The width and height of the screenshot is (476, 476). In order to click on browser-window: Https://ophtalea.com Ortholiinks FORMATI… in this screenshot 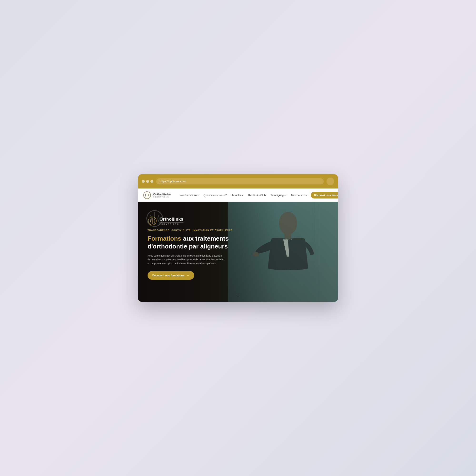, I will do `click(238, 238)`.